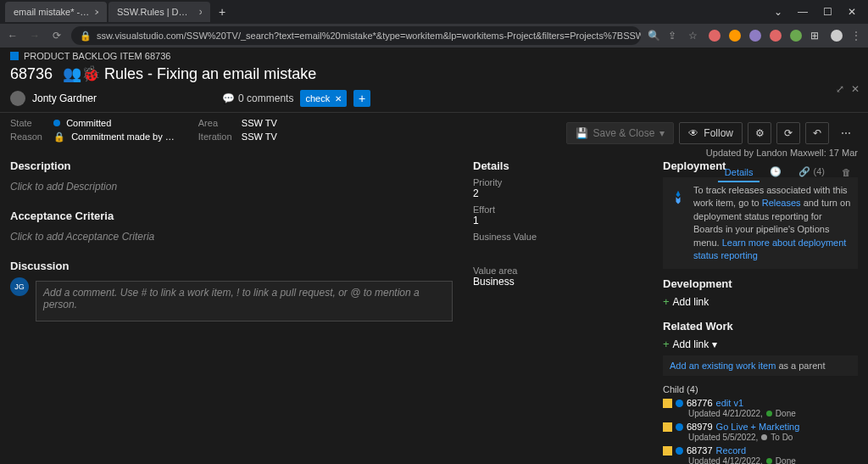 The image size is (868, 464). Describe the element at coordinates (259, 137) in the screenshot. I see `iteration-value: SSW TV` at that location.